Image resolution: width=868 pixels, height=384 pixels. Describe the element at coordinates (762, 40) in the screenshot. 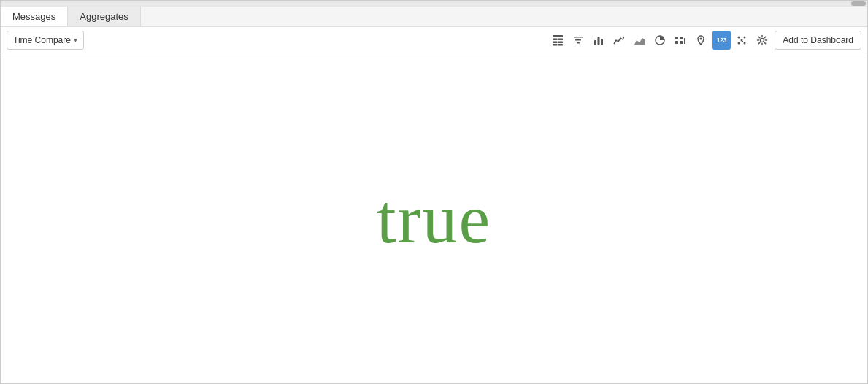

I see `settings-icon` at that location.